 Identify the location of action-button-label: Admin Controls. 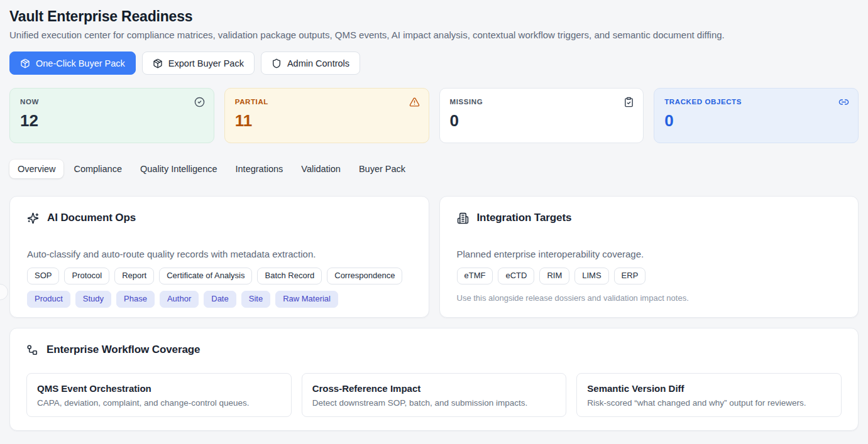
(318, 63).